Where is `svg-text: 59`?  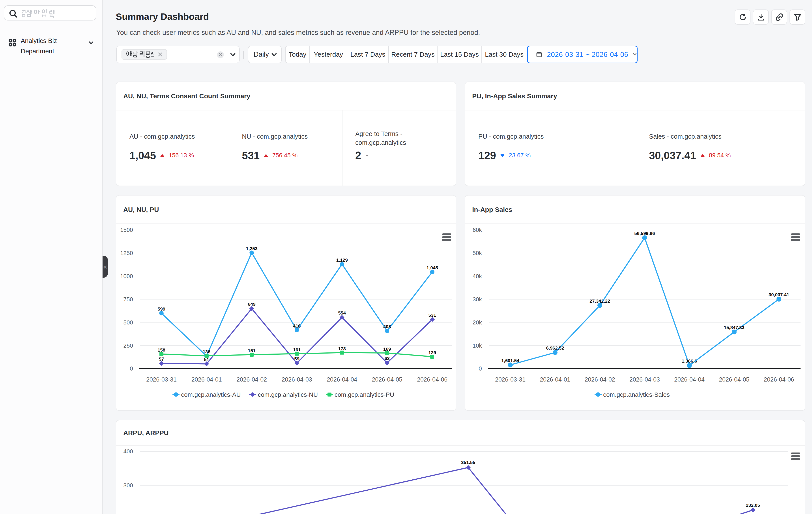
svg-text: 59 is located at coordinates (297, 359).